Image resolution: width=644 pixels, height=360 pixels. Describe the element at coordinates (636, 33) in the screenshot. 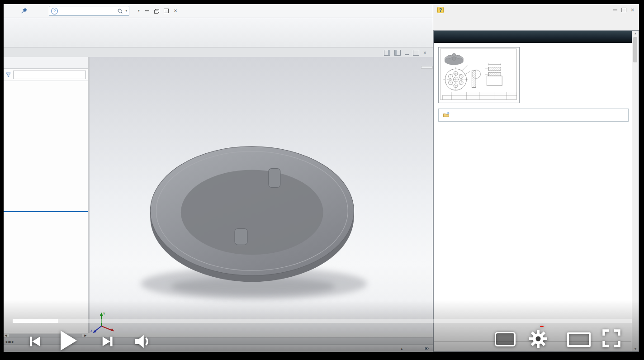

I see `scroll-up-icon: ▲` at that location.